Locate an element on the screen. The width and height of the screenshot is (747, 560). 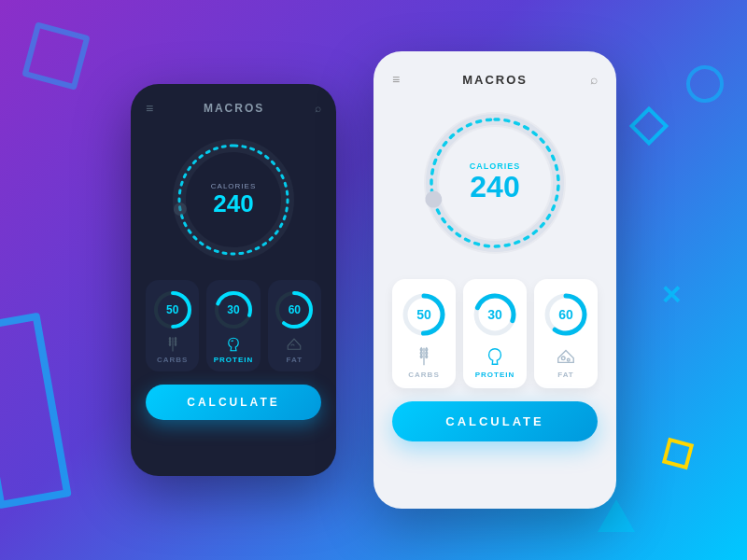
dark-fat-card: 60 FAT is located at coordinates (295, 326).